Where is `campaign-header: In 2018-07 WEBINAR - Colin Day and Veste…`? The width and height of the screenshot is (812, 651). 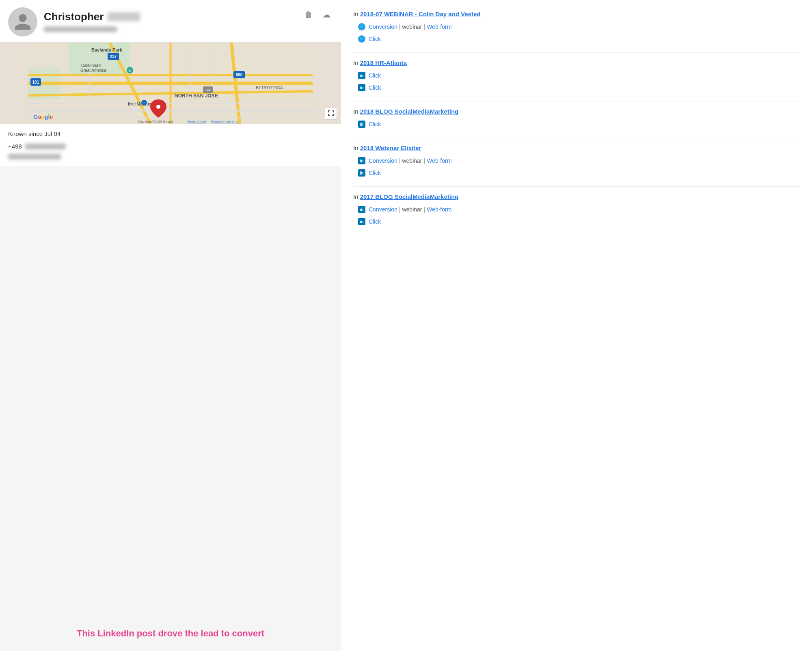 campaign-header: In 2018-07 WEBINAR - Colin Day and Veste… is located at coordinates (577, 14).